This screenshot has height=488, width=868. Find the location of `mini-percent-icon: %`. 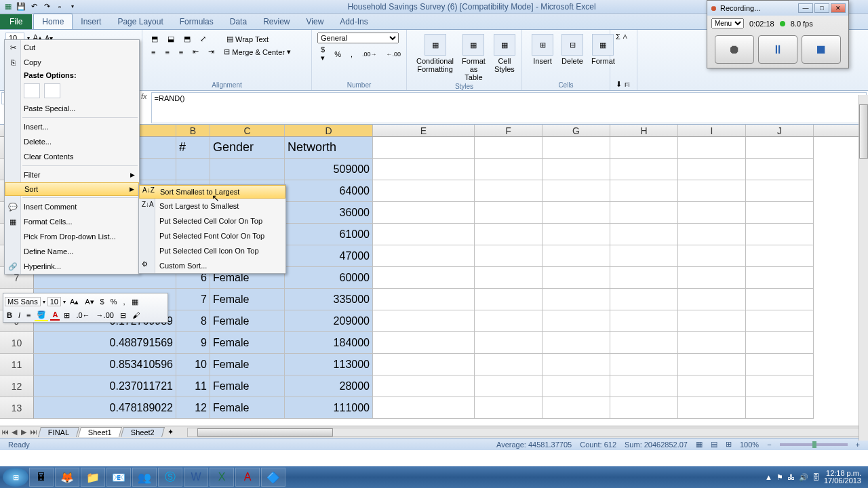

mini-percent-icon: % is located at coordinates (114, 302).